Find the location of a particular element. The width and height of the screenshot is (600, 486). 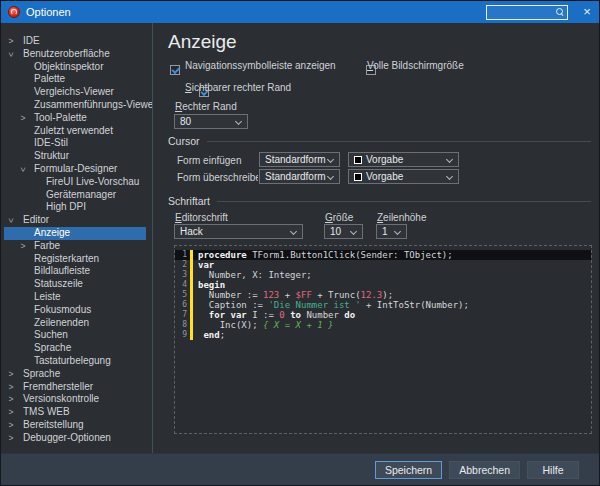

sidebar-item-palette: Palette is located at coordinates (75, 80).